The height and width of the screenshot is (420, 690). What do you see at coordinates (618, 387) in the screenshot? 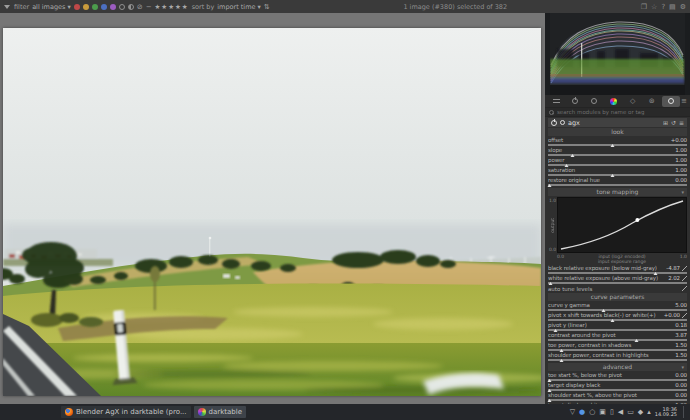
I see `slider-target-black: target display black0.00` at bounding box center [618, 387].